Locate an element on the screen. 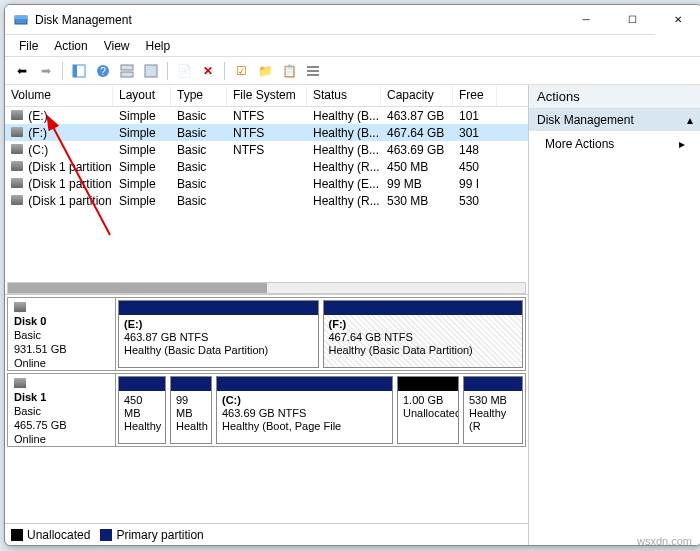  col-capacity: Capacity is located at coordinates (417, 96).